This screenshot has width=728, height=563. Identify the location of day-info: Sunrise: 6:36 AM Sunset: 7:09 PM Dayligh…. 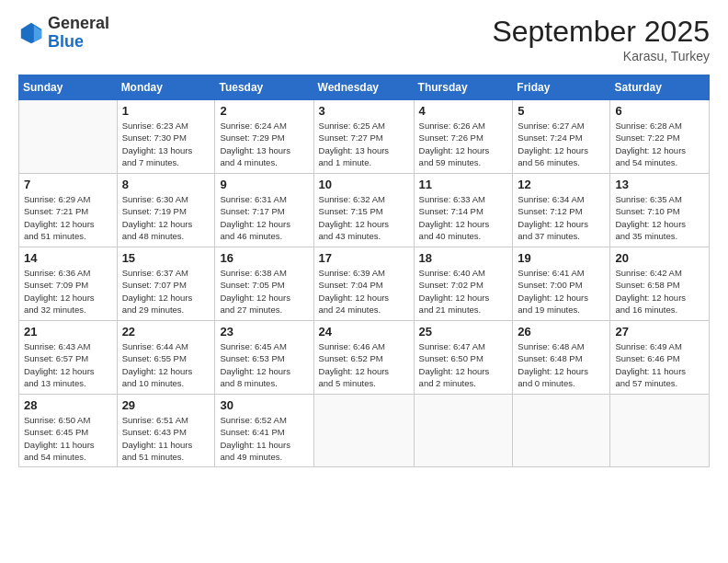
(68, 291).